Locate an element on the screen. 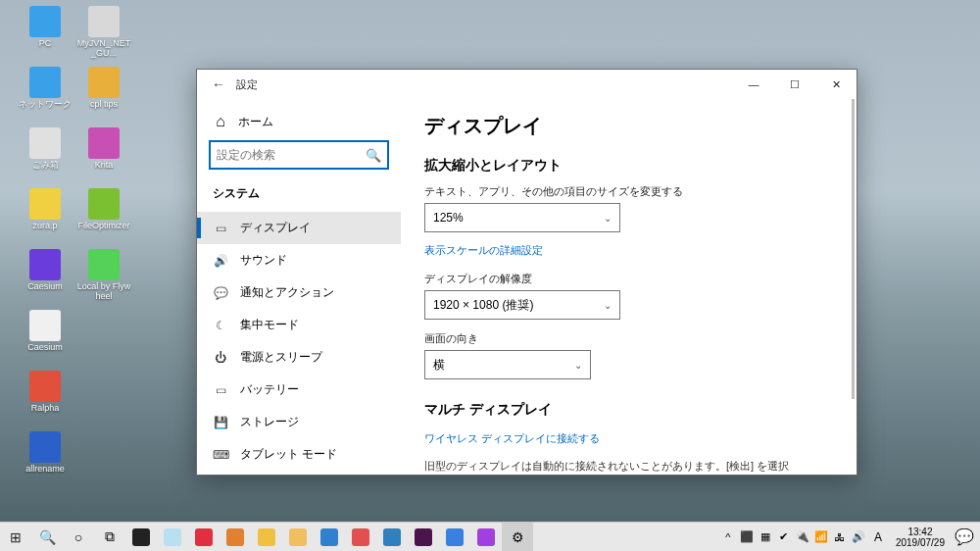  tray-icon-6: 🖧 is located at coordinates (840, 537).